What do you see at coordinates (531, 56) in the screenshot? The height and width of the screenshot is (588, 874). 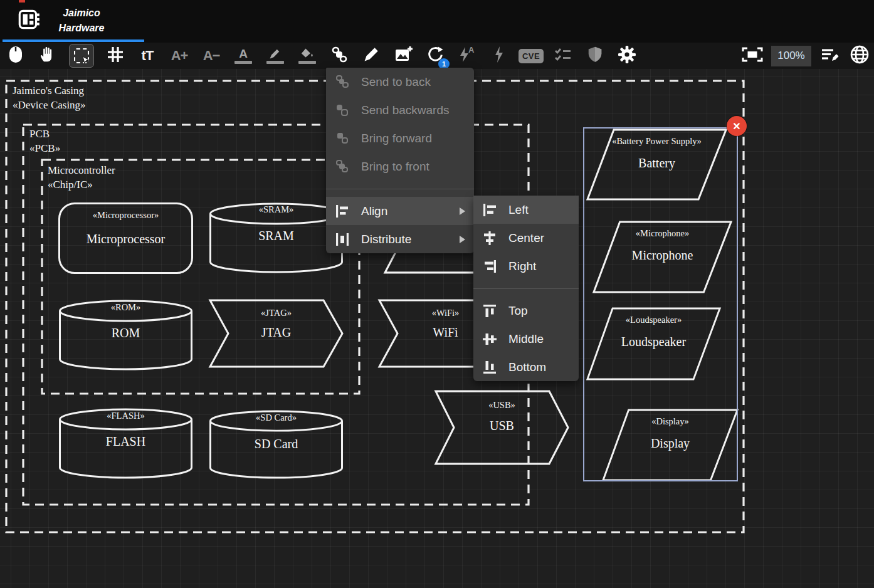 I see `cve-icon: CVE` at bounding box center [531, 56].